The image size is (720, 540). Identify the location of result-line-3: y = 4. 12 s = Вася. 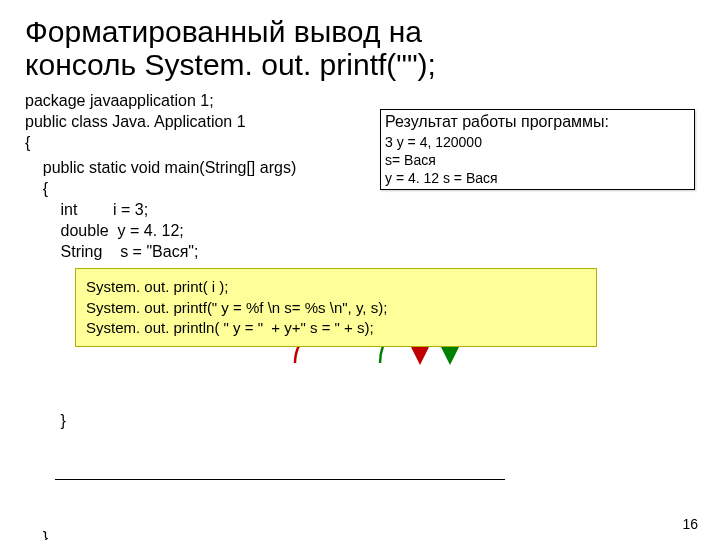
(538, 178).